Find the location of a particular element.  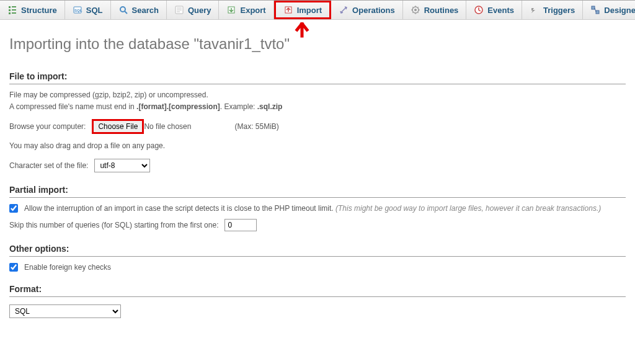

allow-interrupt-note: (This might be good way to import large … is located at coordinates (468, 208).